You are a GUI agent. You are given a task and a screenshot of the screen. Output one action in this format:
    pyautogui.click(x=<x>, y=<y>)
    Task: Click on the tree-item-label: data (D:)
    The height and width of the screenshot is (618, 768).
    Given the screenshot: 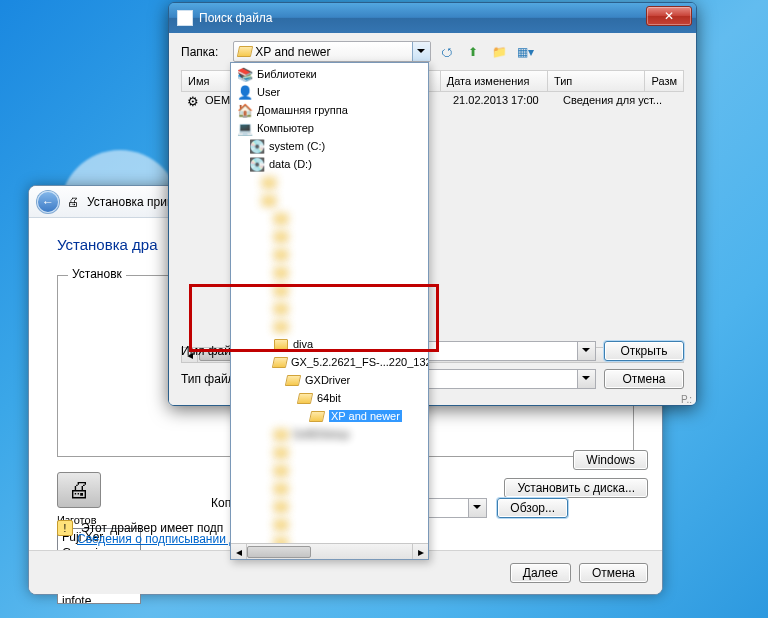 What is the action you would take?
    pyautogui.click(x=290, y=164)
    